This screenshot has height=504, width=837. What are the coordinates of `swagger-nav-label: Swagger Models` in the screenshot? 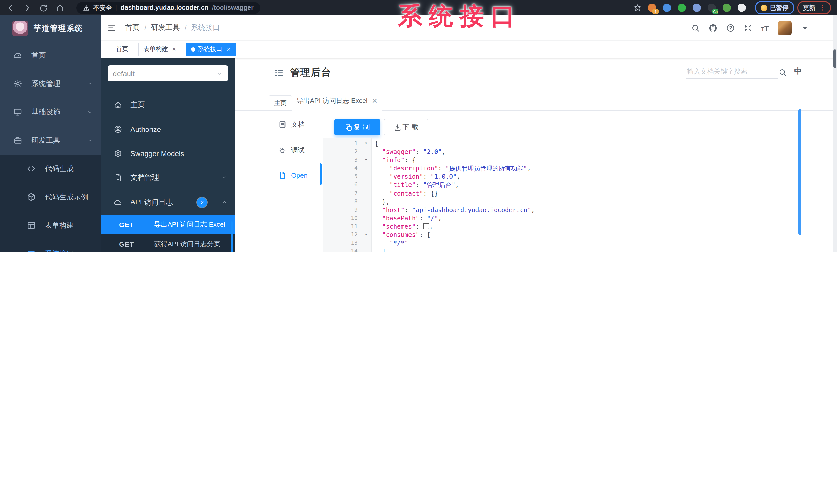 It's located at (157, 153).